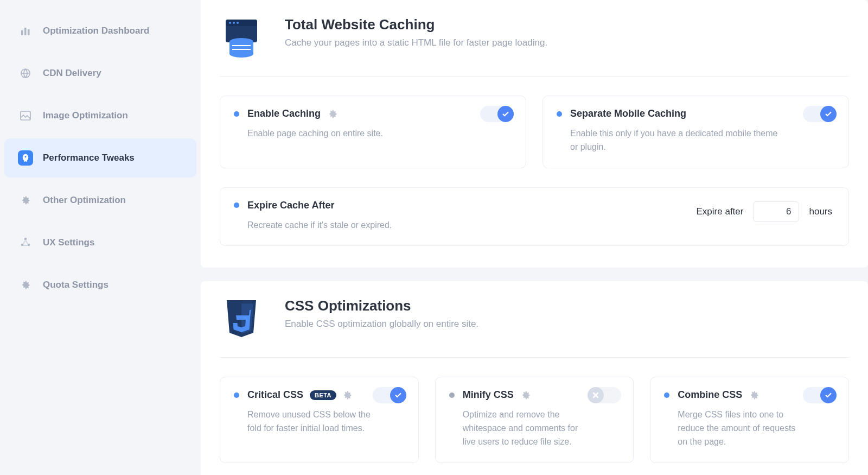  I want to click on toggle-minify-css, so click(604, 395).